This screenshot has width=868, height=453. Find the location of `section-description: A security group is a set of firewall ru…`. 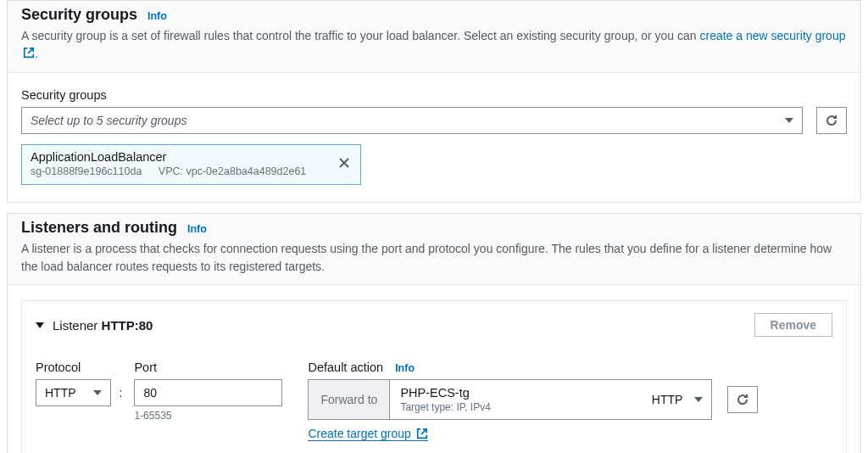

section-description: A security group is a set of firewall ru… is located at coordinates (434, 46).